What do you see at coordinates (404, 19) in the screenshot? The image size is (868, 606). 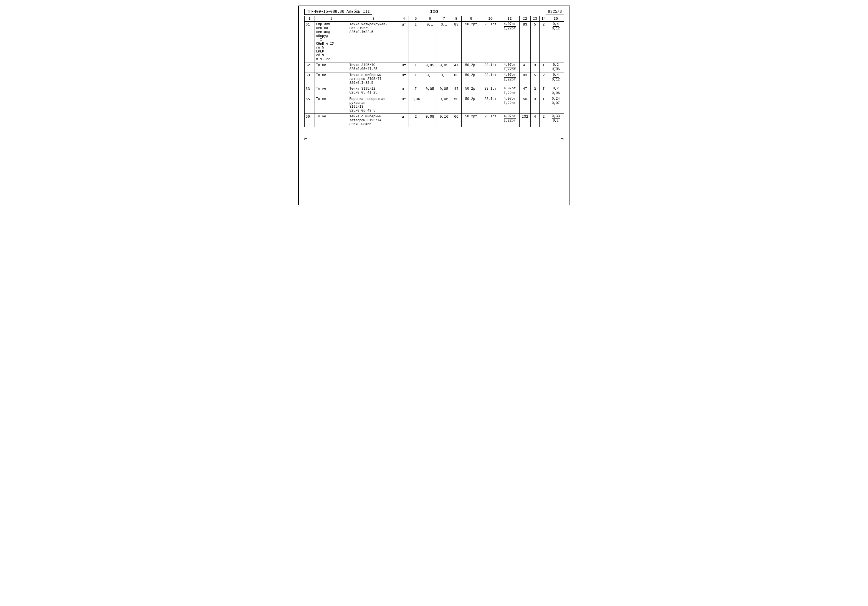 I see `col-header-4: 4` at bounding box center [404, 19].